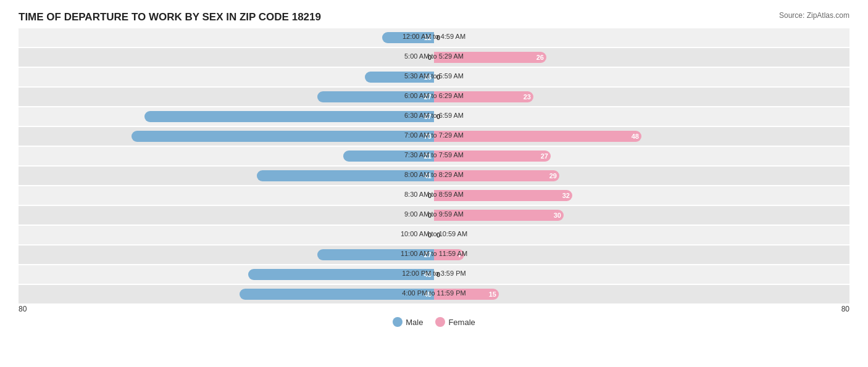  What do you see at coordinates (566, 196) in the screenshot?
I see `female-value: 32` at bounding box center [566, 196].